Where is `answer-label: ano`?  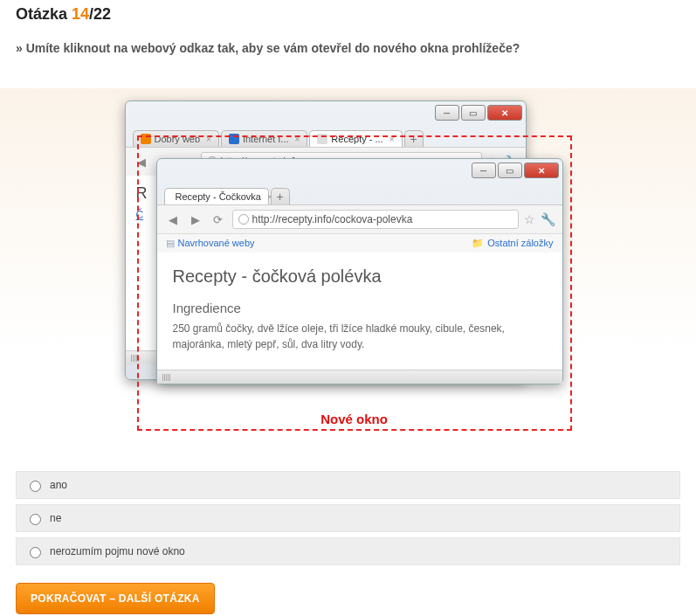
answer-label: ano is located at coordinates (59, 485).